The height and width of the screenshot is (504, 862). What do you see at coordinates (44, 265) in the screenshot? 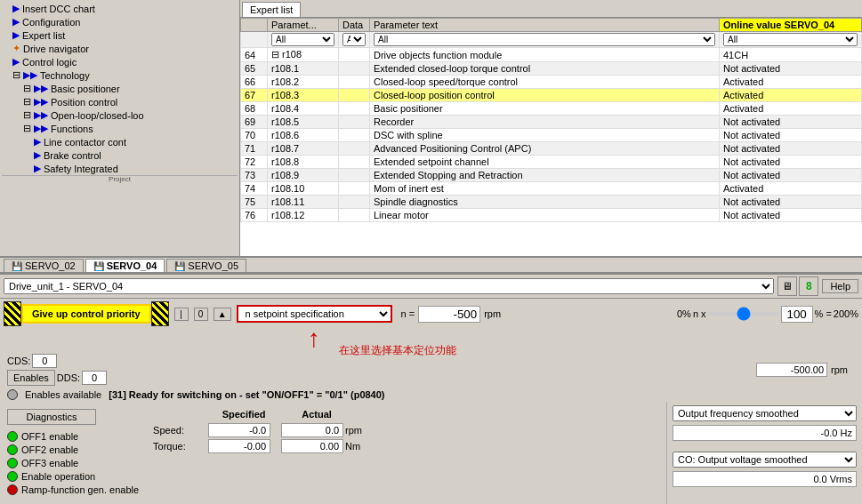
I see `tab-servo02: 💾 SERVO_02` at bounding box center [44, 265].